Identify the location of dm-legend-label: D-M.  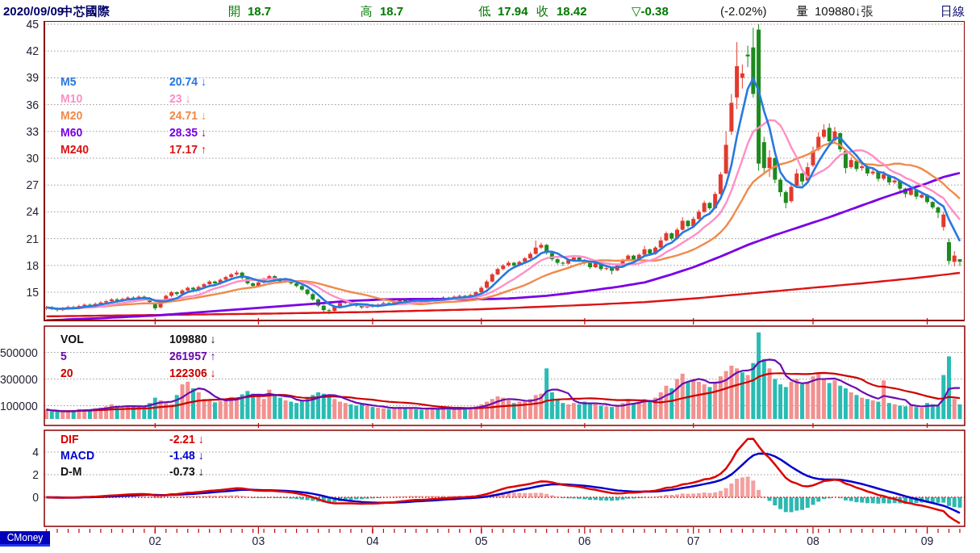
(71, 471).